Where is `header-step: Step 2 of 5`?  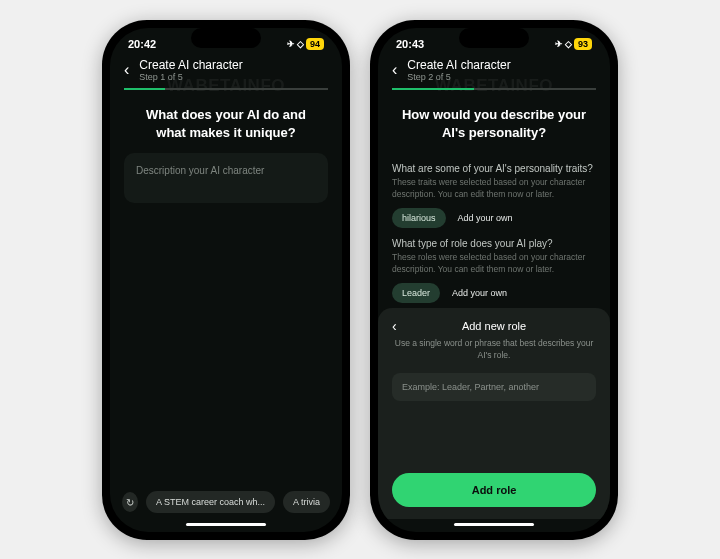 header-step: Step 2 of 5 is located at coordinates (458, 77).